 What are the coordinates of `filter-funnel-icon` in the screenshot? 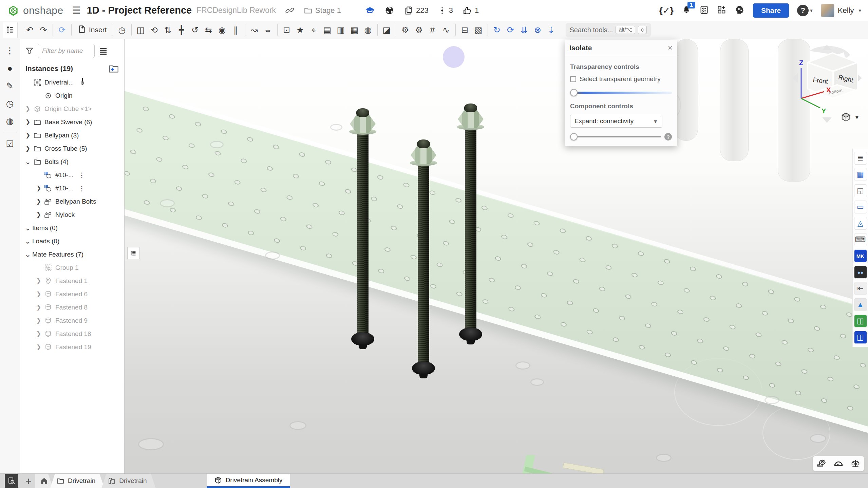 It's located at (30, 51).